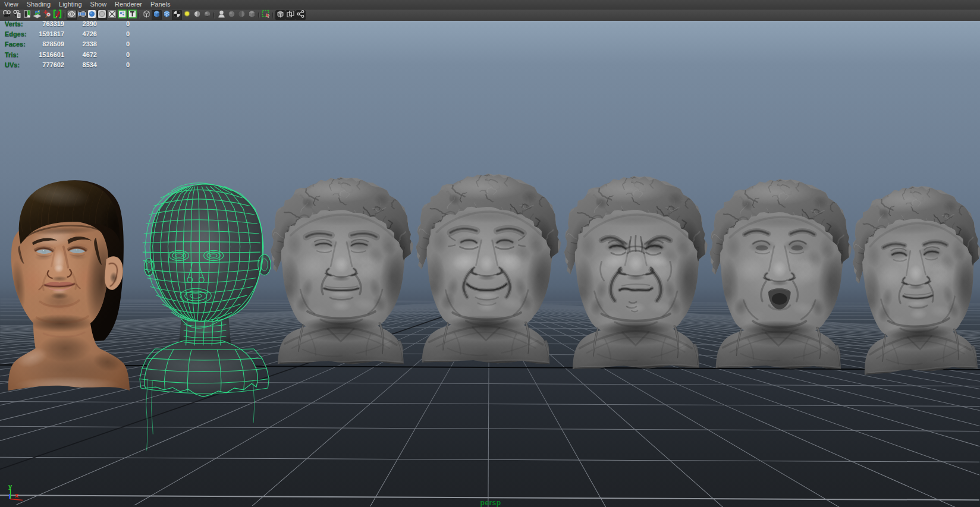 This screenshot has width=980, height=507. Describe the element at coordinates (68, 25) in the screenshot. I see `hud-row: Verts:76331923900` at that location.